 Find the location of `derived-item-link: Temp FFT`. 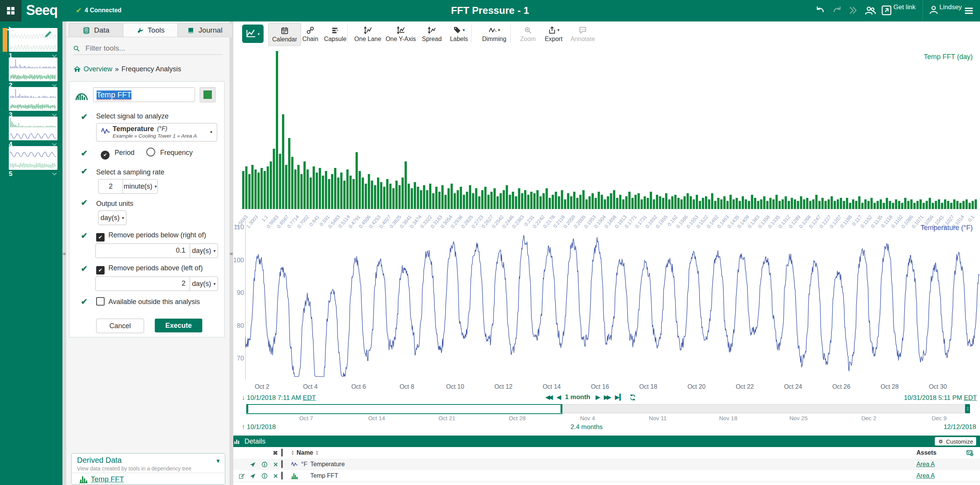

derived-item-link: Temp FFT is located at coordinates (107, 479).